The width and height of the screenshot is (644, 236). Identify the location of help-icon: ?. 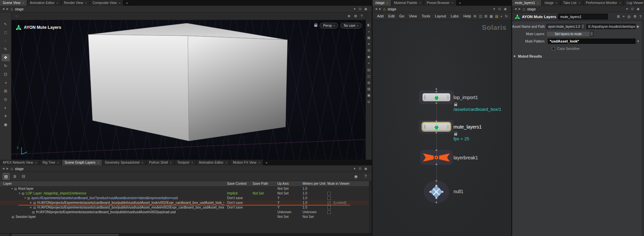
(366, 176).